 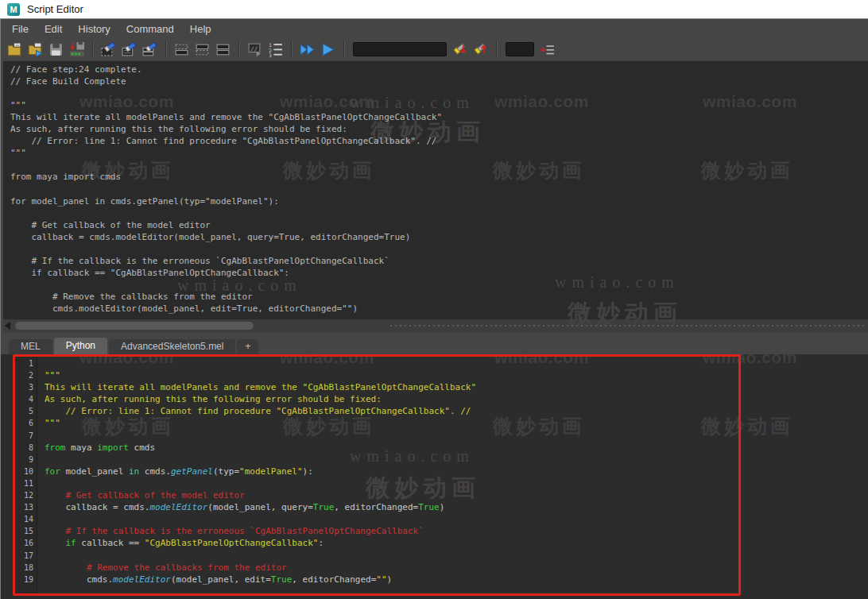 What do you see at coordinates (110, 29) in the screenshot?
I see `menubar: FileEditHistoryCommandHelp` at bounding box center [110, 29].